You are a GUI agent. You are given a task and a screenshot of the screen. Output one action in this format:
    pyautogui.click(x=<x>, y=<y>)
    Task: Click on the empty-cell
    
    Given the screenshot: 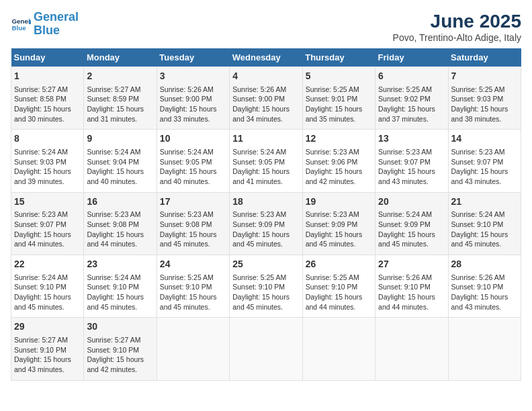 What is the action you would take?
    pyautogui.click(x=484, y=349)
    